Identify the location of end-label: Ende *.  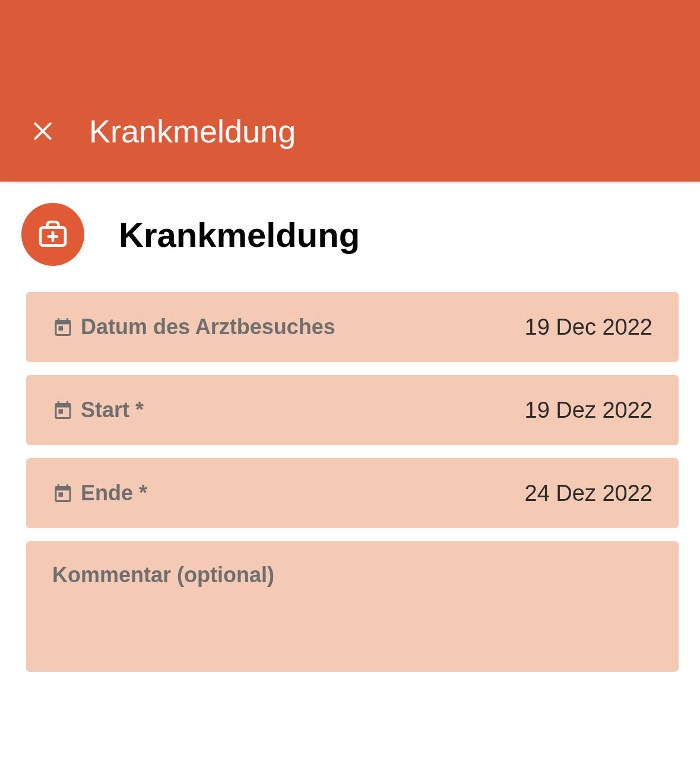
(114, 493).